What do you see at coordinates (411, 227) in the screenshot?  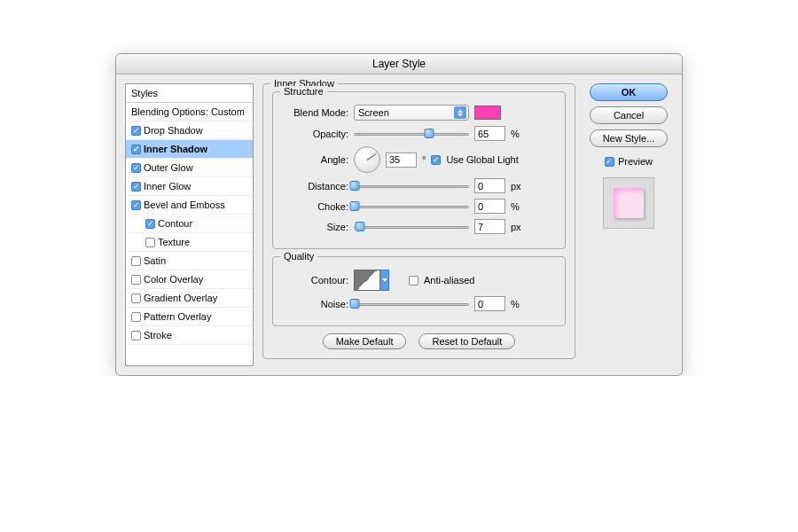 I see `size-slider` at bounding box center [411, 227].